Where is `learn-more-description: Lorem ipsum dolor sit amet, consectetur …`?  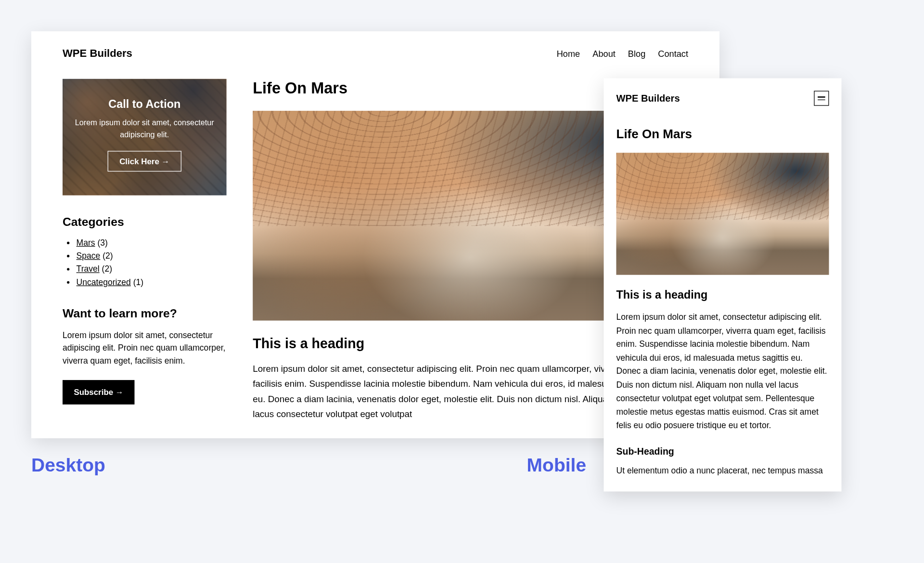
learn-more-description: Lorem ipsum dolor sit amet, consectetur … is located at coordinates (144, 349).